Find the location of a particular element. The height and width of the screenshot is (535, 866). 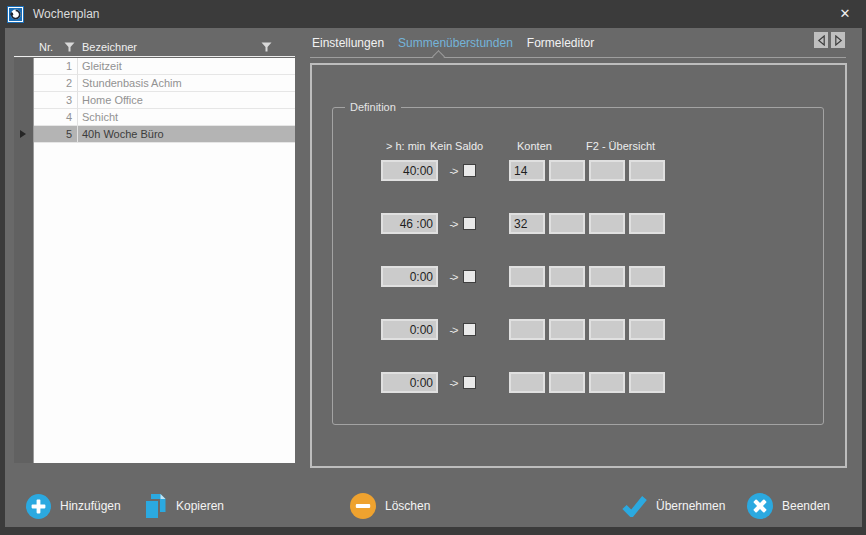

column-header-nr: Nr. is located at coordinates (56, 47).